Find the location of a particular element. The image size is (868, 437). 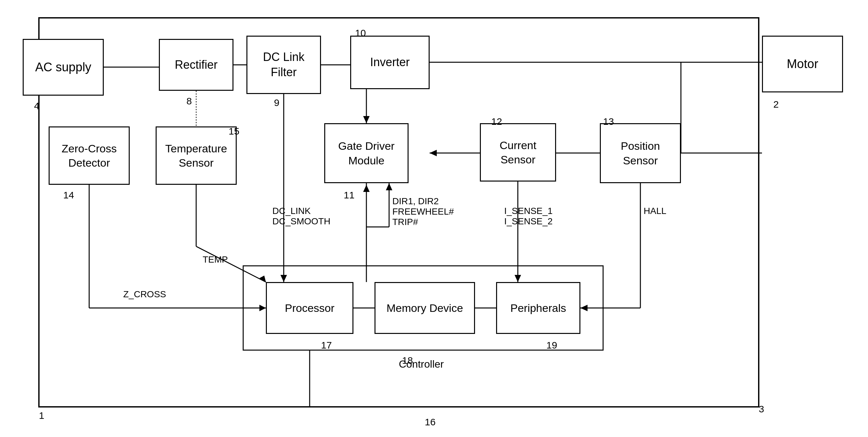

inverter-block: Inverter is located at coordinates (390, 63).